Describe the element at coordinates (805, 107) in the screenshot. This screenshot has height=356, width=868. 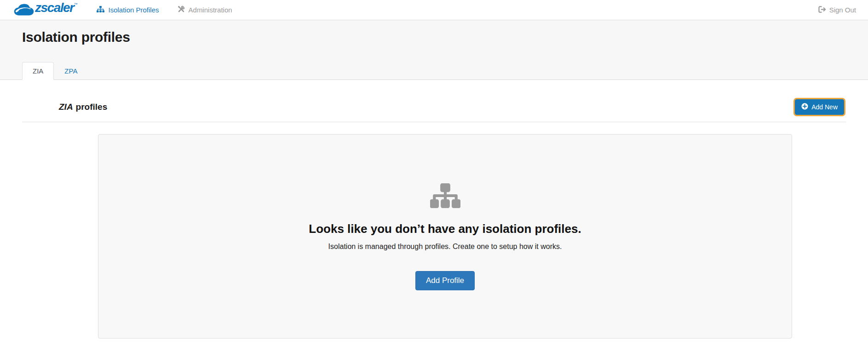
I see `plus-circle-icon` at that location.